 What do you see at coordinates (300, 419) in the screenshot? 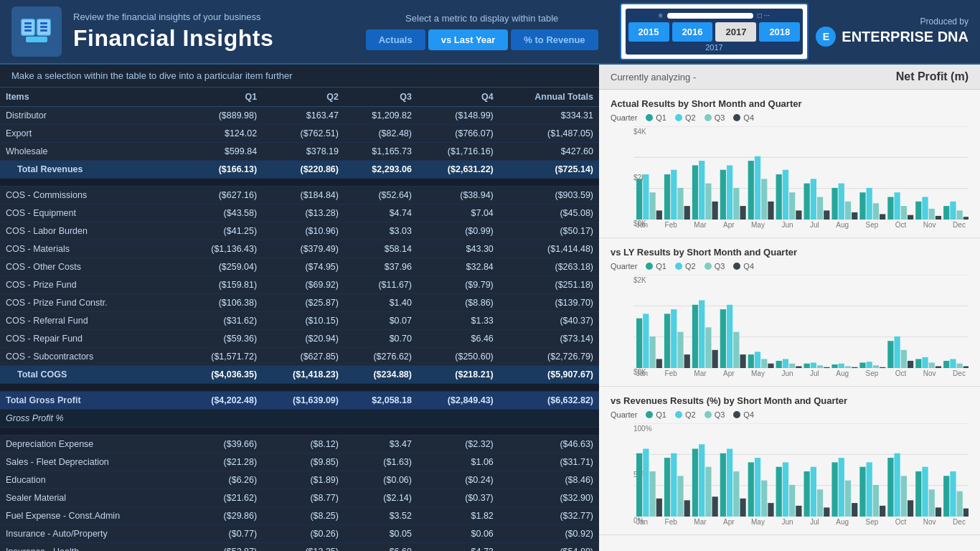
I see `table-row: Gross Profit %` at bounding box center [300, 419].